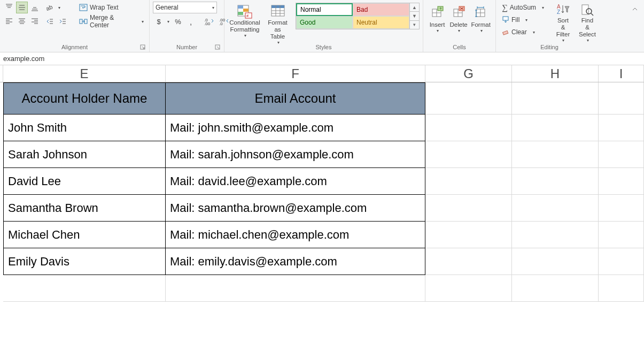 The image size is (644, 343). Describe the element at coordinates (22, 7) in the screenshot. I see `align-middle-button` at that location.